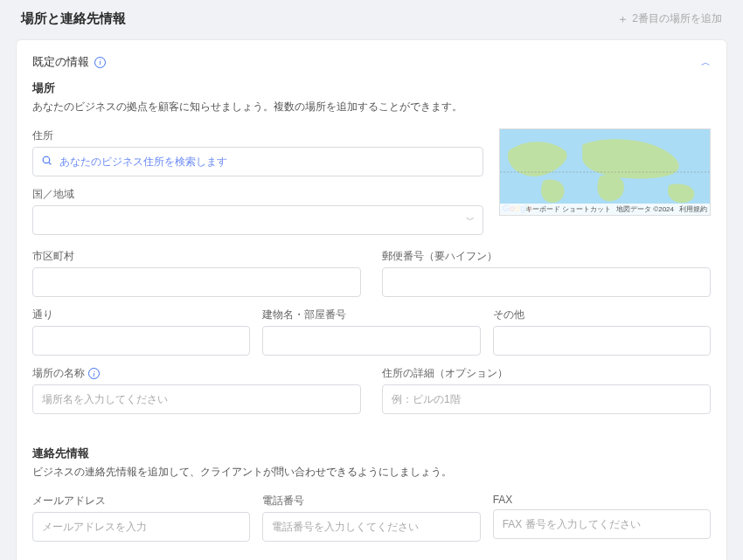  What do you see at coordinates (142, 501) in the screenshot?
I see `email-label: メールアドレス` at bounding box center [142, 501].